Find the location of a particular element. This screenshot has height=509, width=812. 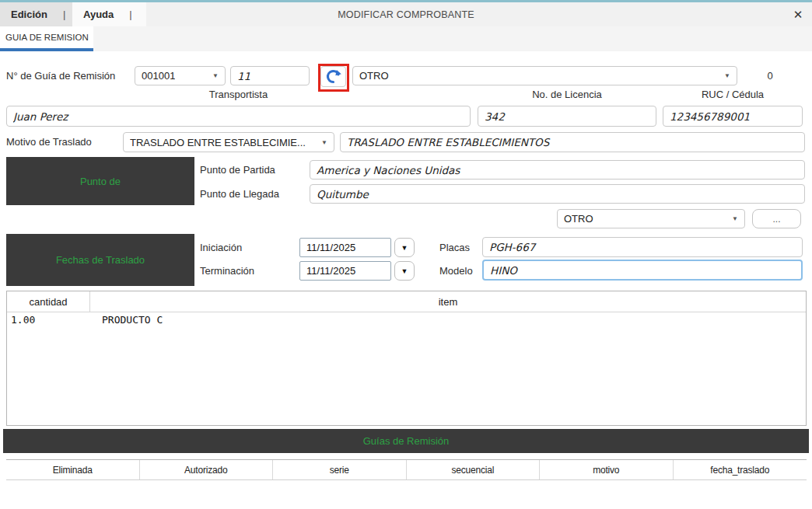

guias-header-eliminada: Eliminada is located at coordinates (73, 469).